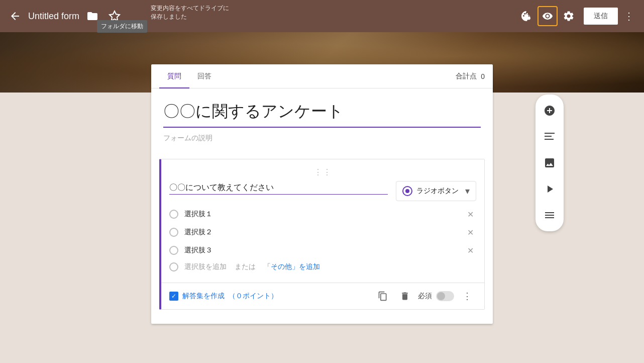  I want to click on question-title-input, so click(278, 188).